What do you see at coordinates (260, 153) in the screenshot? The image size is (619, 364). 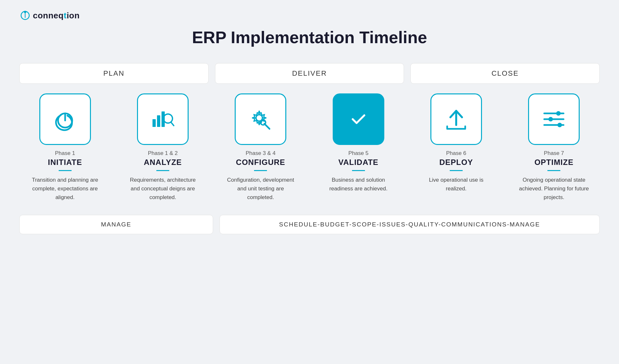 I see `step-phase-configure: Phase 3 & 4` at bounding box center [260, 153].